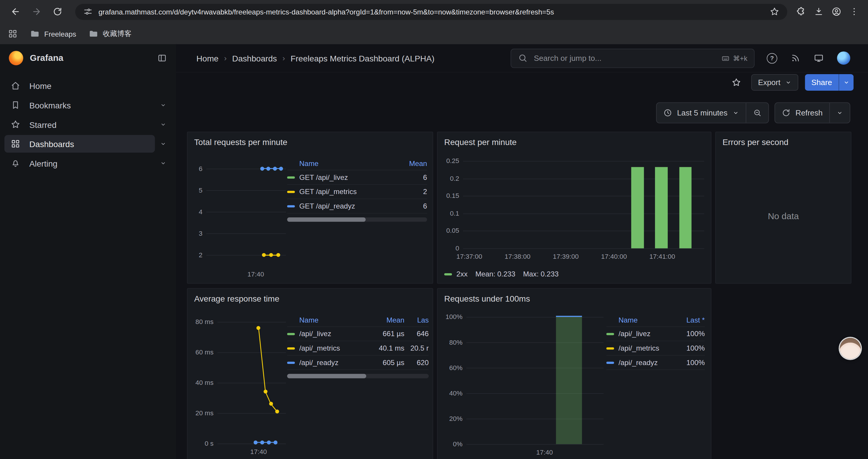  I want to click on panel-title: Request per minute, so click(574, 140).